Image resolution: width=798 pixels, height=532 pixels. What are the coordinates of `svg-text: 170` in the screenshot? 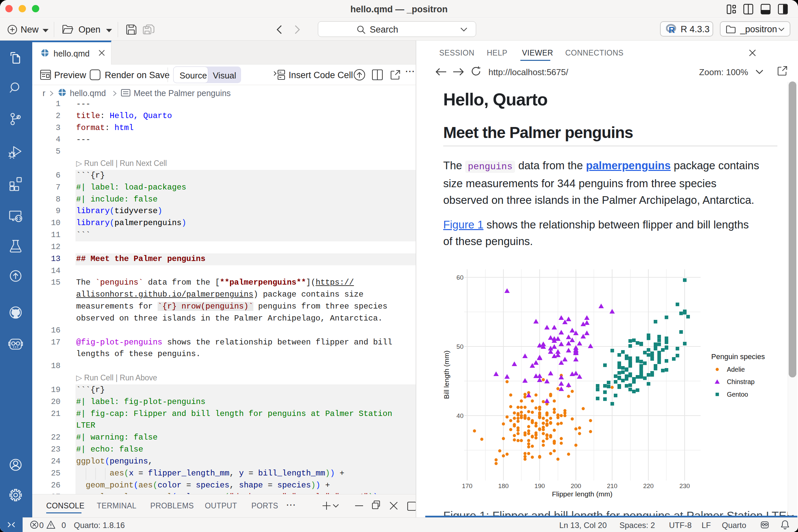 It's located at (467, 486).